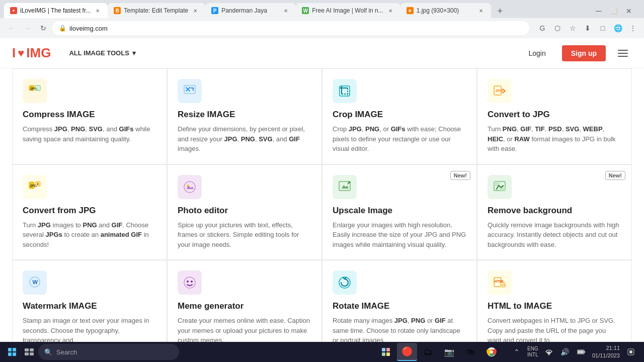 This screenshot has height=362, width=644. What do you see at coordinates (14, 53) in the screenshot?
I see `logo-i: I` at bounding box center [14, 53].